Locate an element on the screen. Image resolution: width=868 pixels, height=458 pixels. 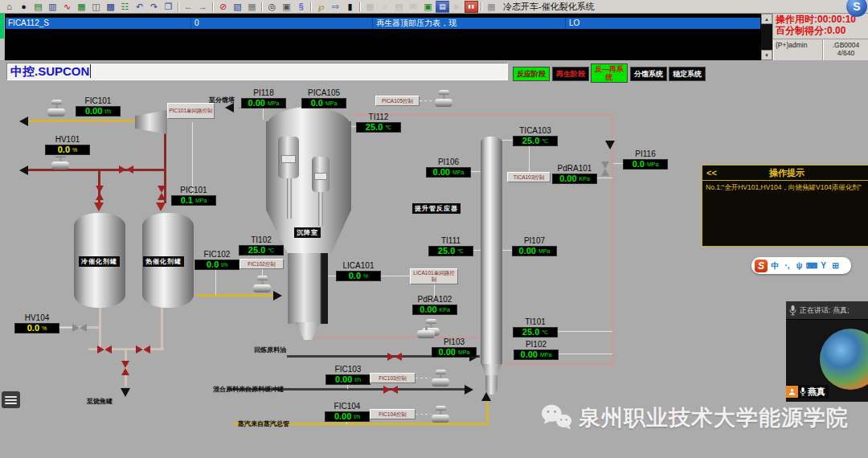
print-icon: ▣ is located at coordinates (286, 6).